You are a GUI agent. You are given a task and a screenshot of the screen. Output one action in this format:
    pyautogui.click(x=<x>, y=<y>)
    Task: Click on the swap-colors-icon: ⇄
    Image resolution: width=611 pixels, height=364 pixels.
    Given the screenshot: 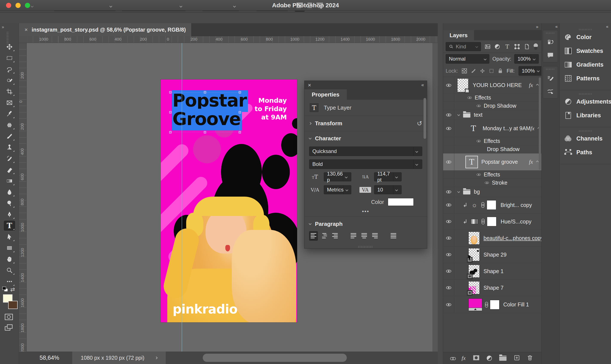 What is the action you would take?
    pyautogui.click(x=13, y=289)
    